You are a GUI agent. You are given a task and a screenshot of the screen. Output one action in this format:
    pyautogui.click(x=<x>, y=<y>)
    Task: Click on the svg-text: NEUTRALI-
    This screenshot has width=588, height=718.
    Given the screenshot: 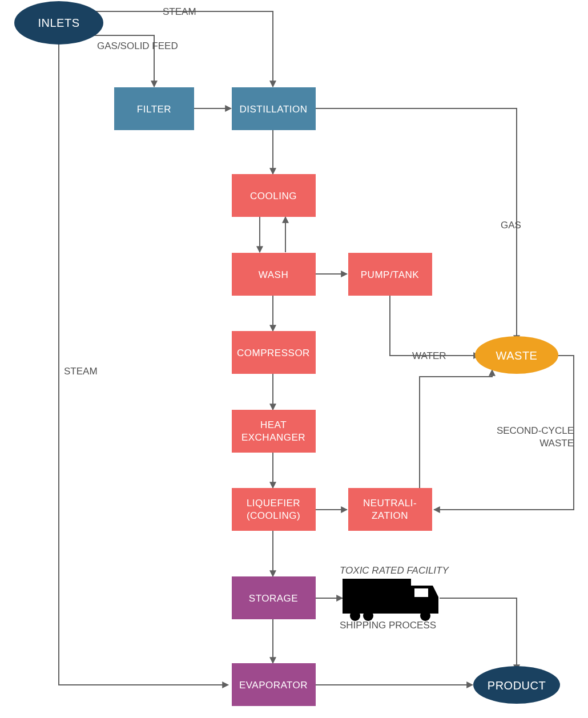 What is the action you would take?
    pyautogui.click(x=390, y=503)
    